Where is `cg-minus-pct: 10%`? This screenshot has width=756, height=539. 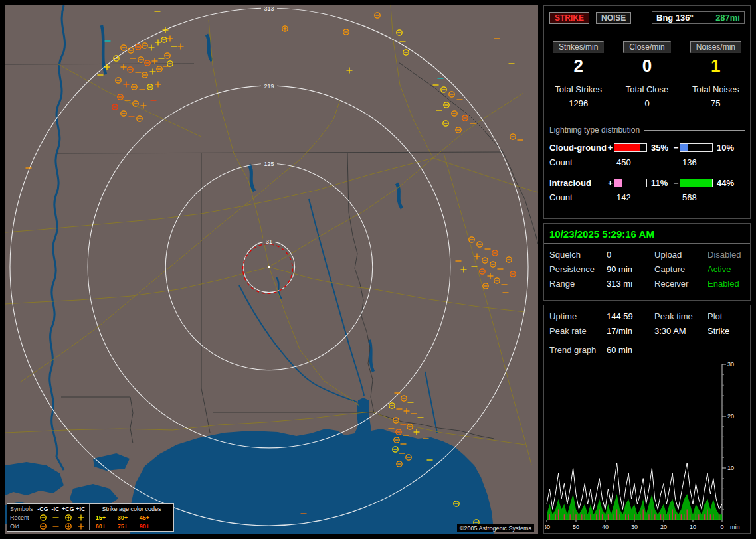
cg-minus-pct: 10% is located at coordinates (725, 147).